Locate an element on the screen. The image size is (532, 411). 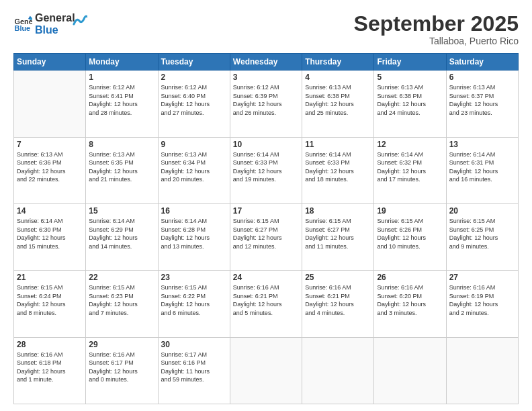
day-number: 29 is located at coordinates (122, 345).